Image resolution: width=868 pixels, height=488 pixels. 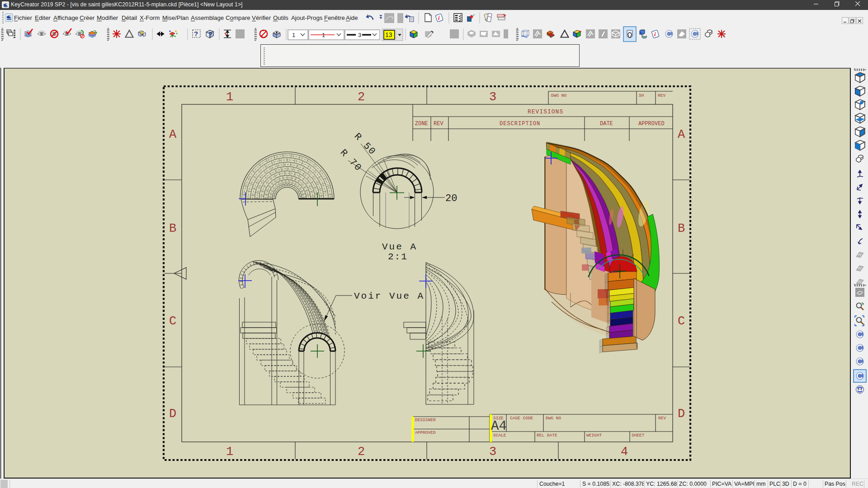 I want to click on svg-text: SHEET, so click(x=638, y=436).